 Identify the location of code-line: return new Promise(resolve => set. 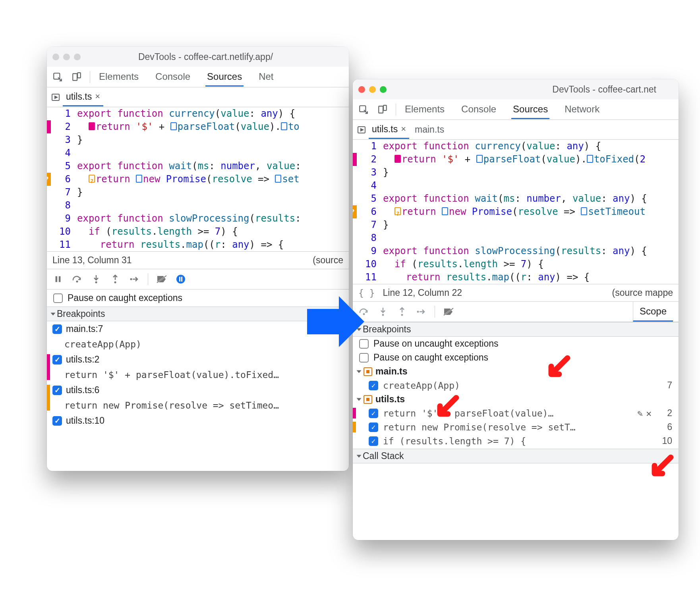
(213, 179).